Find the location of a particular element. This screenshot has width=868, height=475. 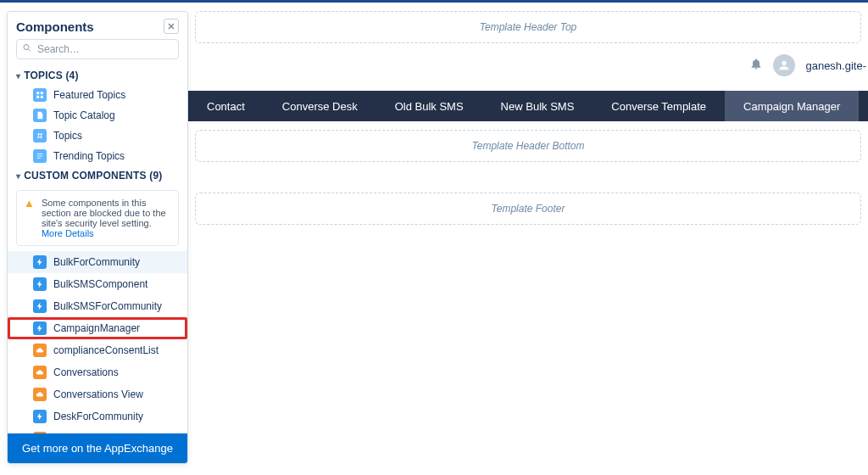

component-label: BulkForCommunity is located at coordinates (97, 262).